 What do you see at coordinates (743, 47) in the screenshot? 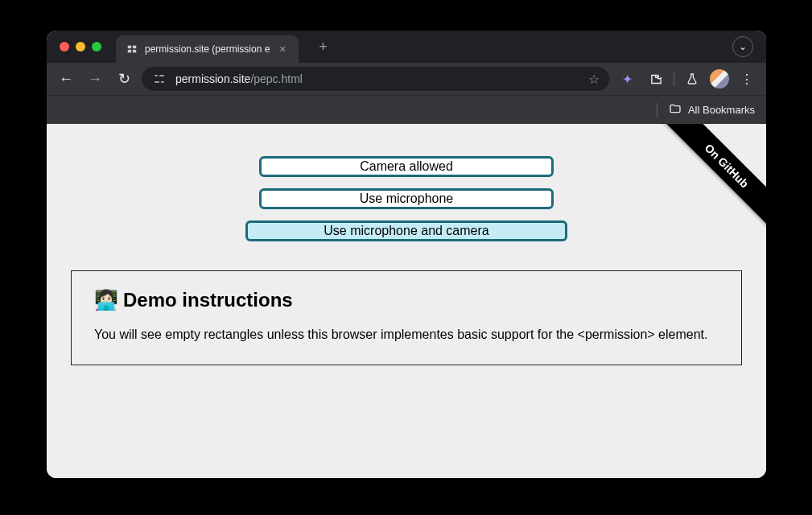
I see `chevron-down-icon: ⌄` at bounding box center [743, 47].